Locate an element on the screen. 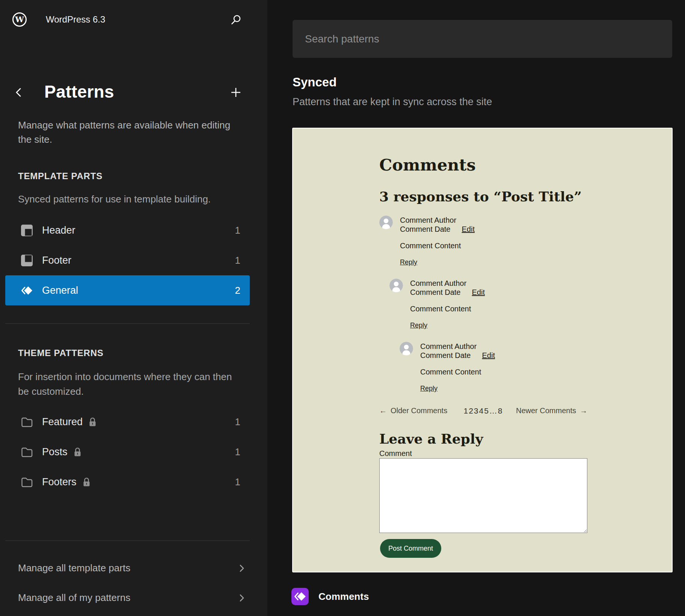 The image size is (685, 616). svg-text: W is located at coordinates (20, 20).